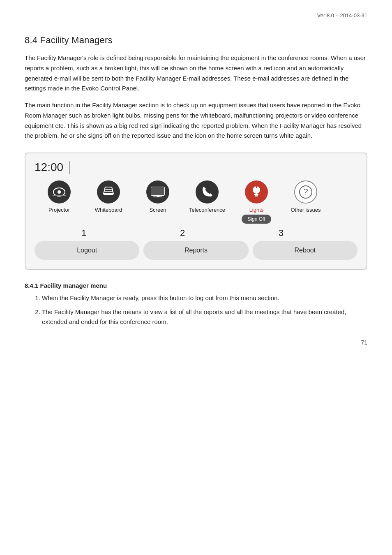 The height and width of the screenshot is (555, 392). What do you see at coordinates (108, 210) in the screenshot?
I see `whiteboard-label: Whiteboard` at bounding box center [108, 210].